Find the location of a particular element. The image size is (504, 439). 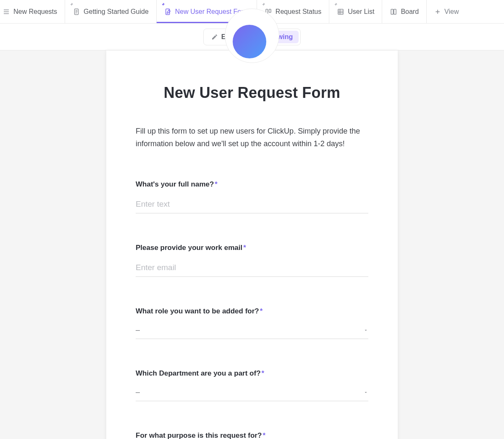

form-avatar-wrap is located at coordinates (252, 55).